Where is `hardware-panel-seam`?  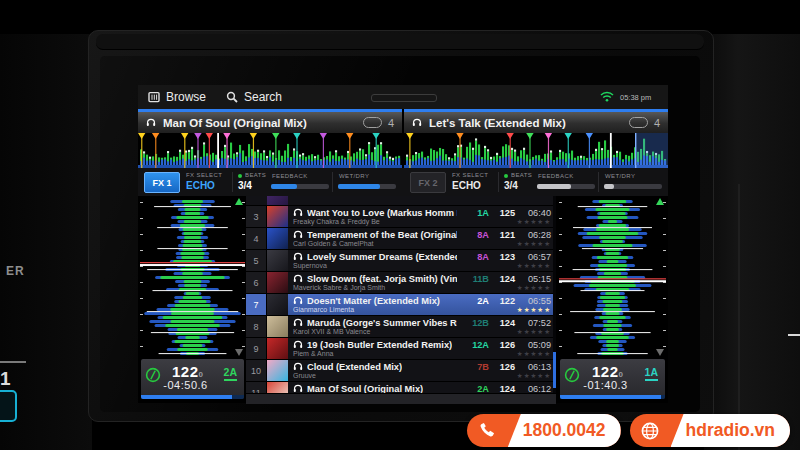 hardware-panel-seam is located at coordinates (739, 317).